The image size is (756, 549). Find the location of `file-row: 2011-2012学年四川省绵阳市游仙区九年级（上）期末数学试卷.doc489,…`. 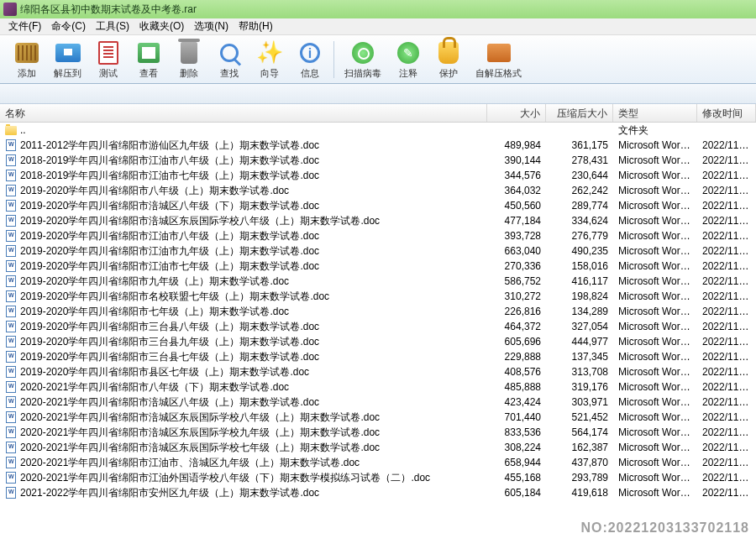

file-row: 2011-2012学年四川省绵阳市游仙区九年级（上）期末数学试卷.doc489,… is located at coordinates (378, 145).